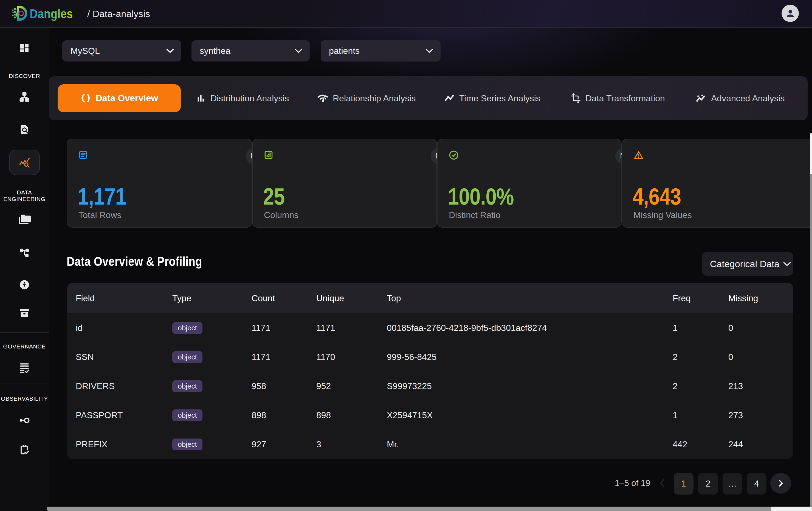 The height and width of the screenshot is (511, 812). Describe the element at coordinates (86, 99) in the screenshot. I see `braces-icon` at that location.